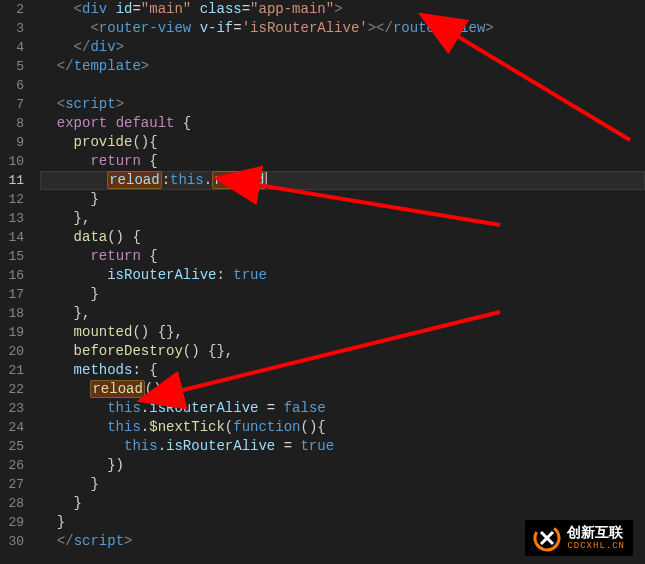 The height and width of the screenshot is (564, 645). What do you see at coordinates (12, 294) in the screenshot?
I see `line-number: 17` at bounding box center [12, 294].